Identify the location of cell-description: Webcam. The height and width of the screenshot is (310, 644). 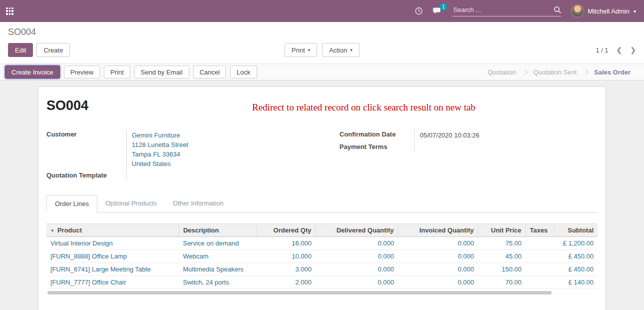
(218, 256).